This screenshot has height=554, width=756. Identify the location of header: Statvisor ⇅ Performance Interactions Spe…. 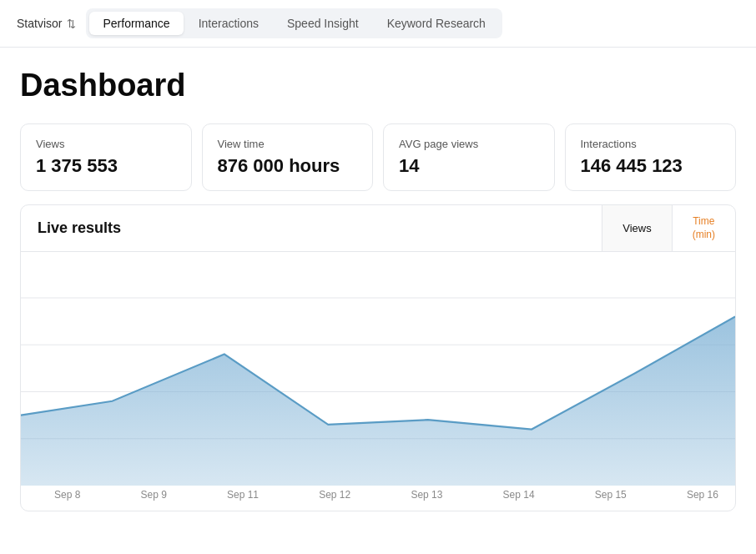
(378, 23).